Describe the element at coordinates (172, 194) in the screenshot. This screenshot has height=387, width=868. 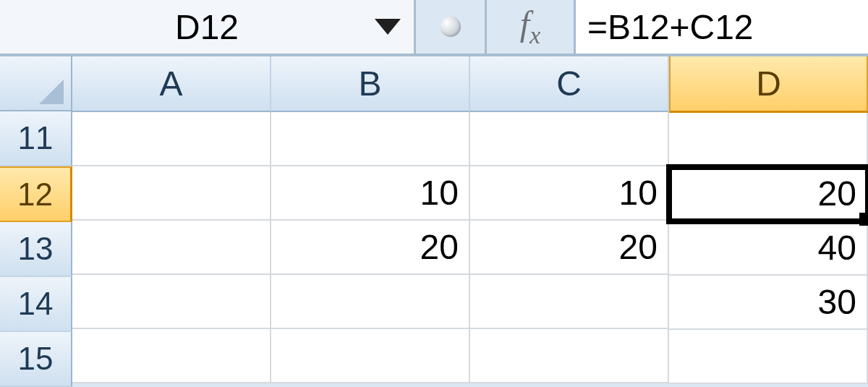
I see `cell-A12` at that location.